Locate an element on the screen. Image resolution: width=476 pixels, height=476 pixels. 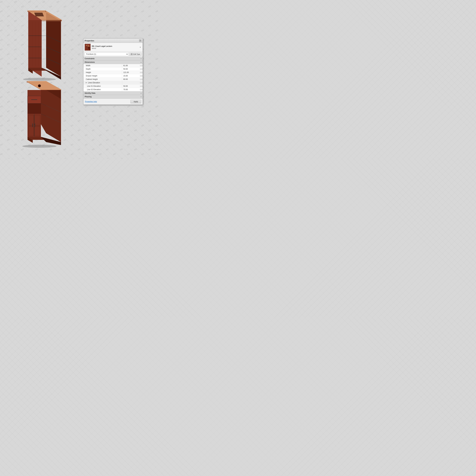
cabinet-top-view is located at coordinates (40, 45).